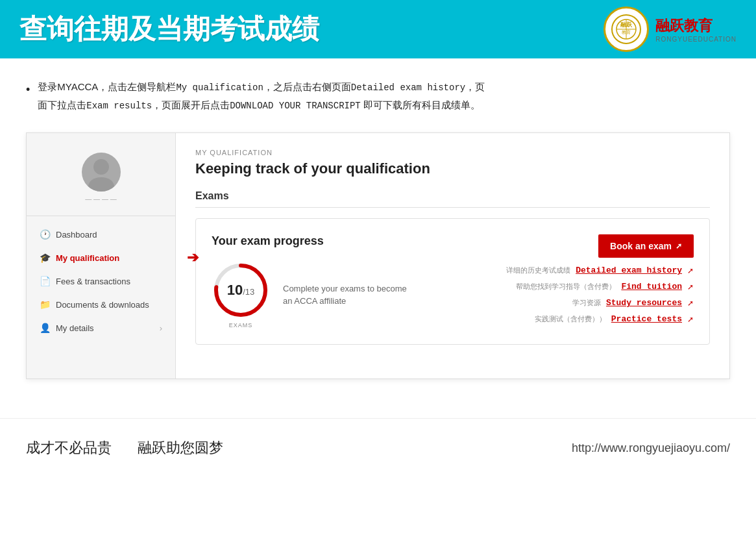 The height and width of the screenshot is (533, 756). I want to click on logo-icon: 融跃 教育, so click(626, 29).